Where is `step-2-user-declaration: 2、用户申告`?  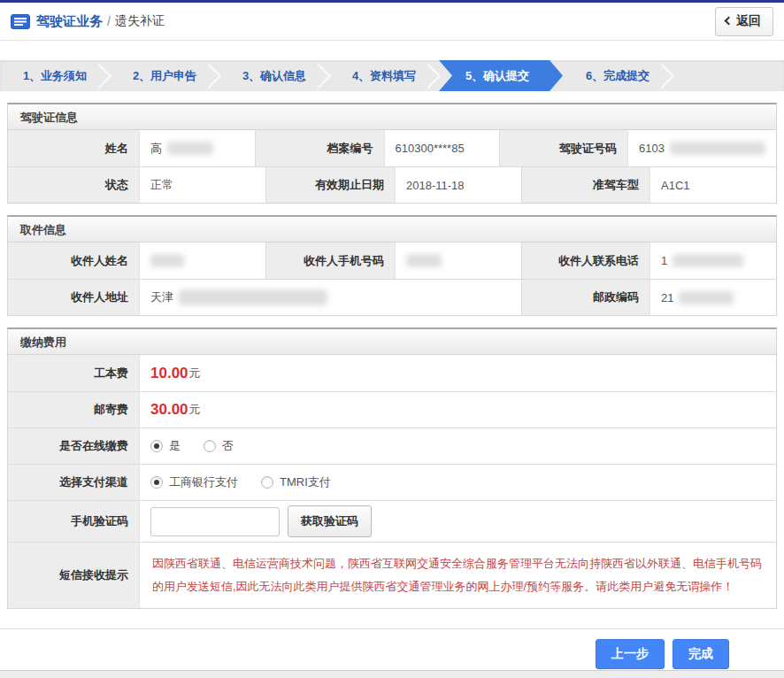
step-2-user-declaration: 2、用户申告 is located at coordinates (165, 76).